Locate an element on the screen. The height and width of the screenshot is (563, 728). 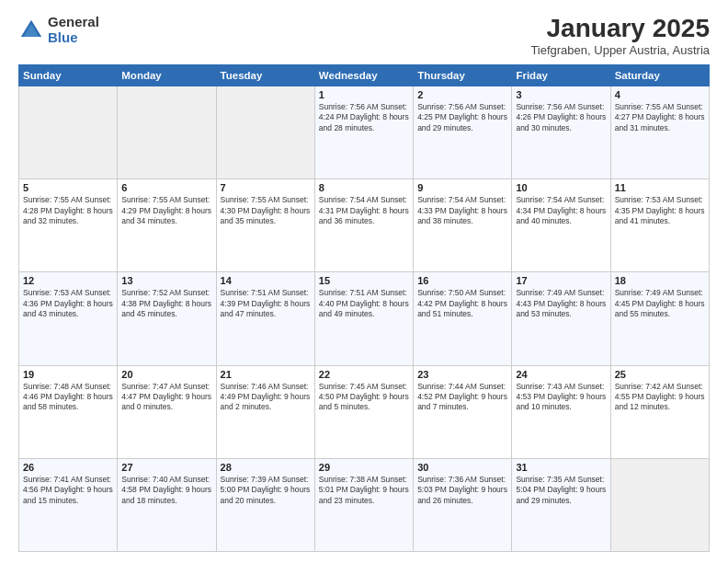
cell-w4-d1: 27Sunrise: 7:40 AM Sunset: 4:58 PM Dayli… is located at coordinates (167, 504).